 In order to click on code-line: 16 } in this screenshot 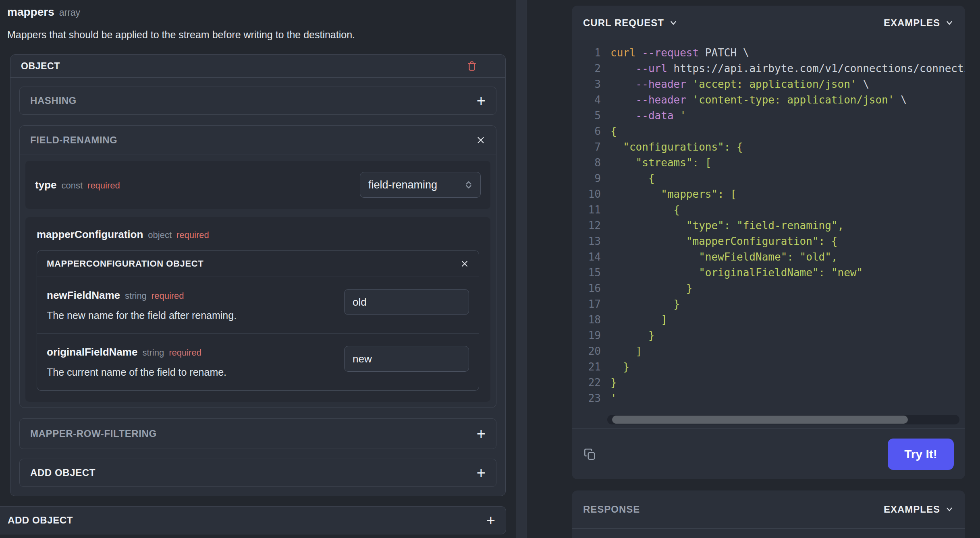, I will do `click(768, 288)`.